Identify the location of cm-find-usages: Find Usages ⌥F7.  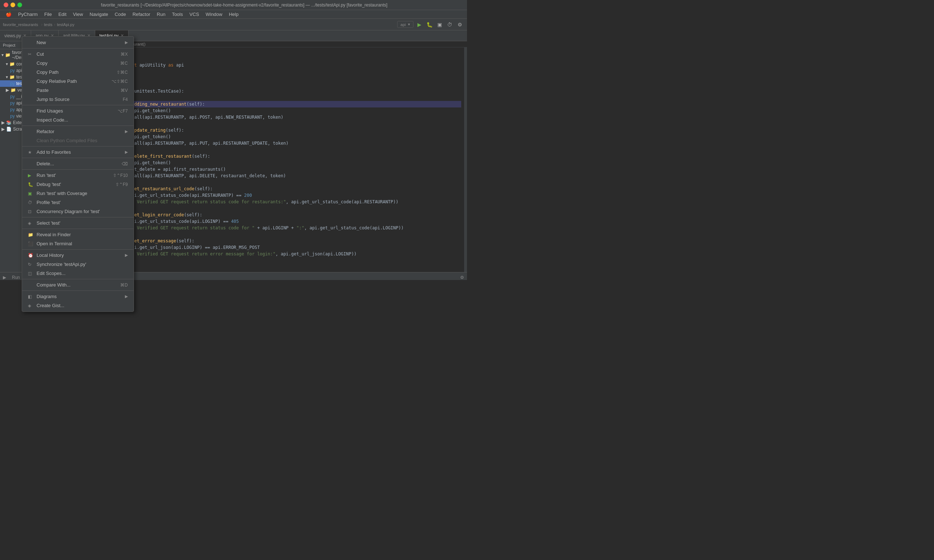
(78, 111).